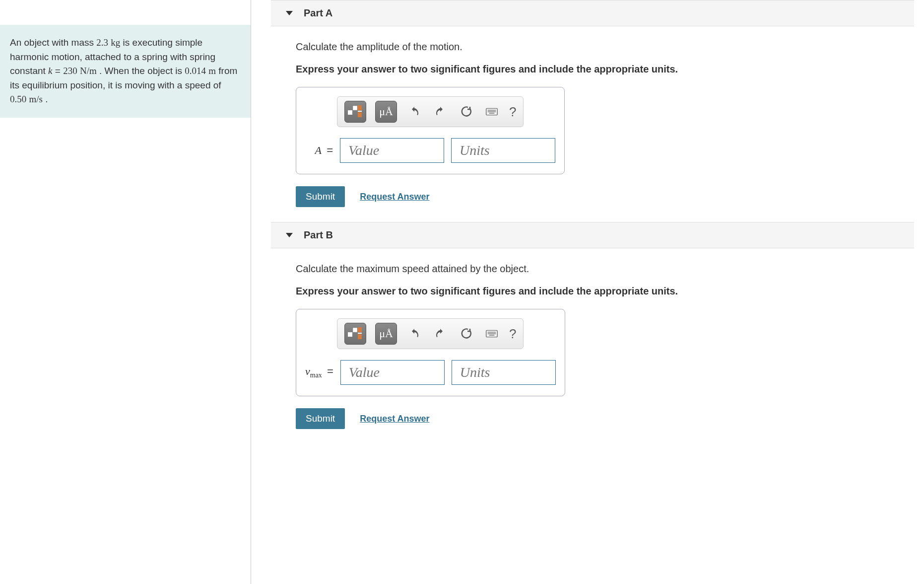 The image size is (924, 584). Describe the element at coordinates (605, 269) in the screenshot. I see `part-b-prompt: Calculate the maximum speed attained by …` at that location.